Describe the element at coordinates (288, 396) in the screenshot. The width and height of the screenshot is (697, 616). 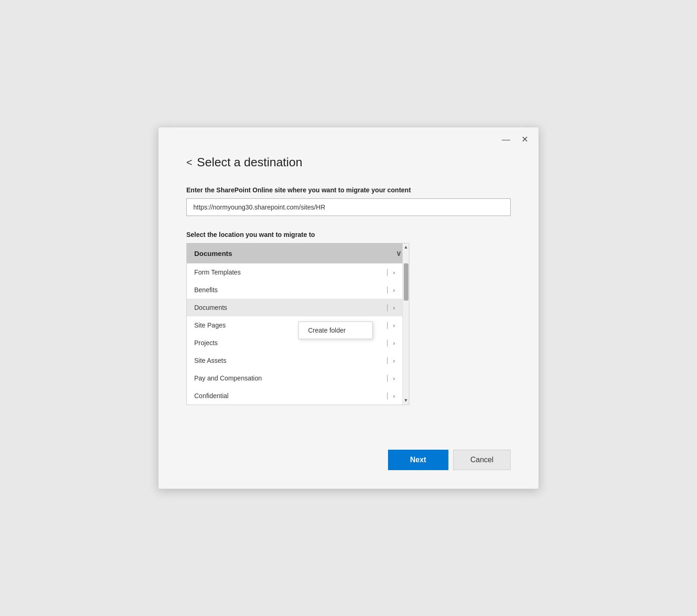
I see `tree-item-name: Confidential` at that location.